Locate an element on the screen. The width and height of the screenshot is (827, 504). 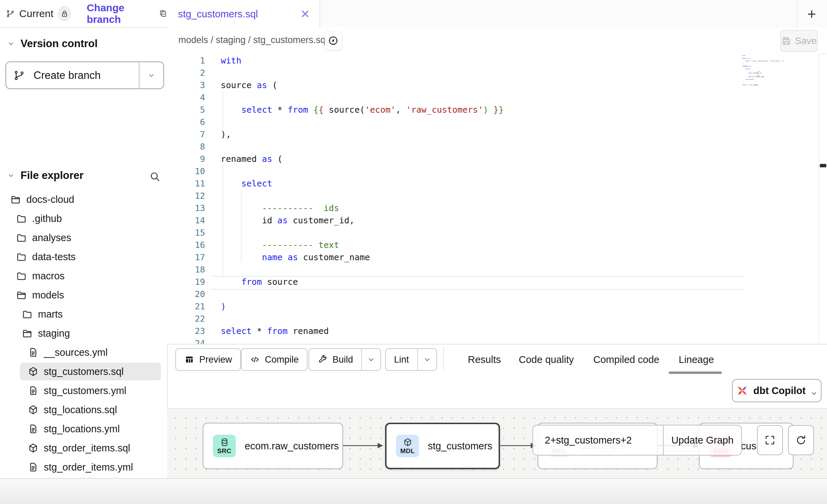
status-bar is located at coordinates (414, 491).